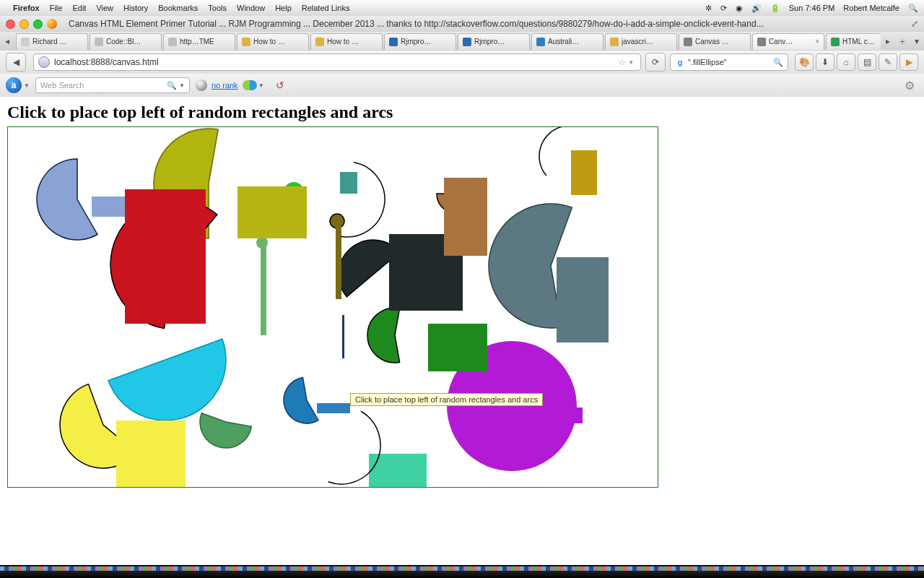 The height and width of the screenshot is (578, 924). I want to click on canvas-tooltip: Click to place top left of random rectan…, so click(446, 400).